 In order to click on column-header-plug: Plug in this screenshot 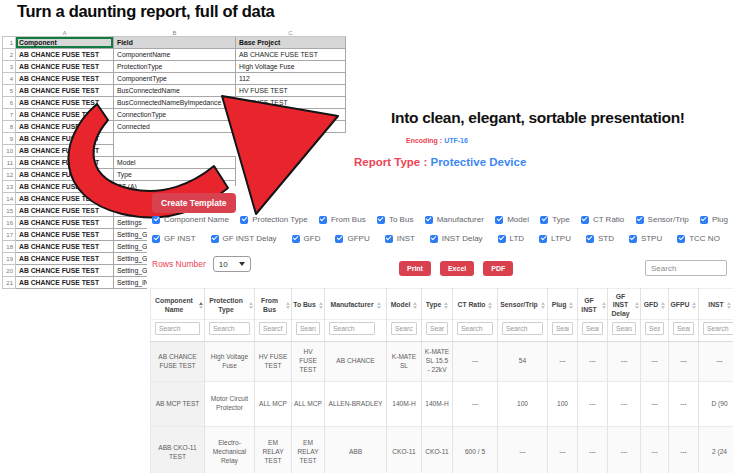, I will do `click(563, 304)`.